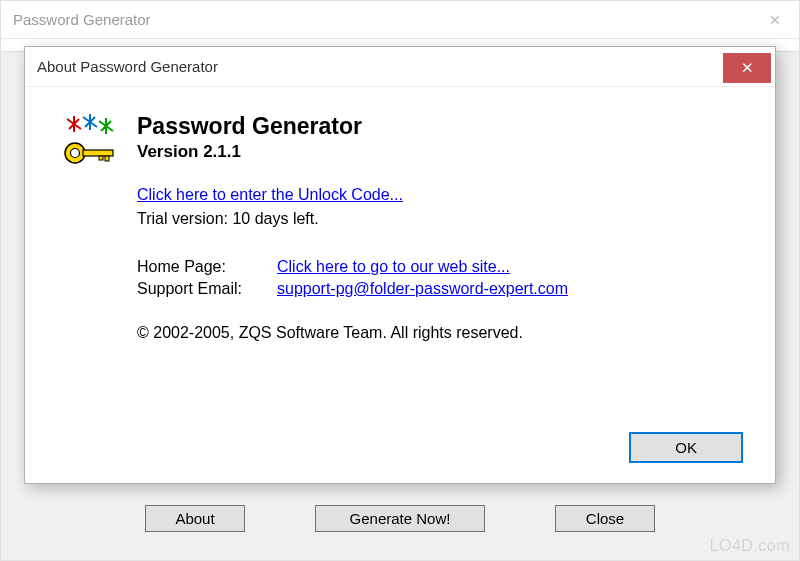 Image resolution: width=800 pixels, height=561 pixels. What do you see at coordinates (207, 289) in the screenshot?
I see `support-email-label: Support Email:` at bounding box center [207, 289].